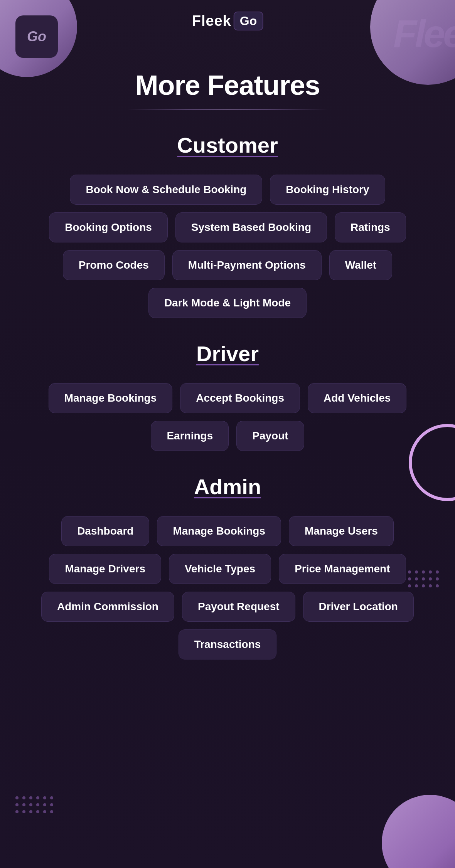 This screenshot has height=868, width=455. I want to click on title-underline, so click(228, 109).